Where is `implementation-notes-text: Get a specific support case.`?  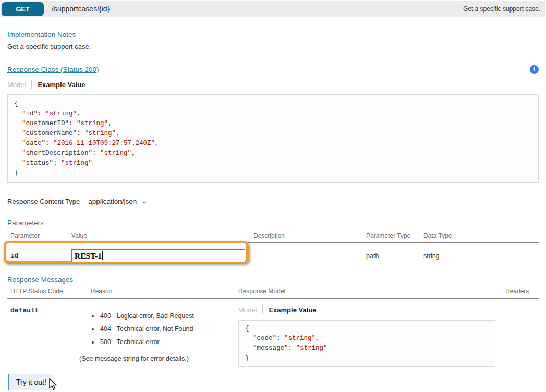 implementation-notes-text: Get a specific support case. is located at coordinates (273, 47).